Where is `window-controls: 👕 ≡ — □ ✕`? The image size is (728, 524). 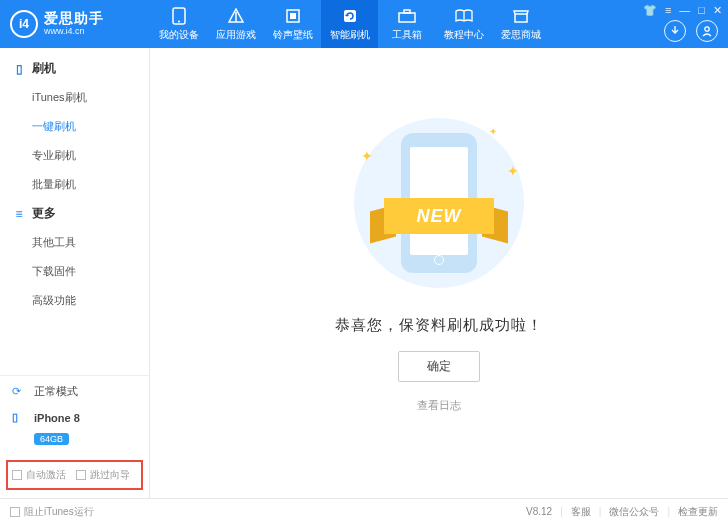 window-controls: 👕 ≡ — □ ✕ is located at coordinates (682, 10).